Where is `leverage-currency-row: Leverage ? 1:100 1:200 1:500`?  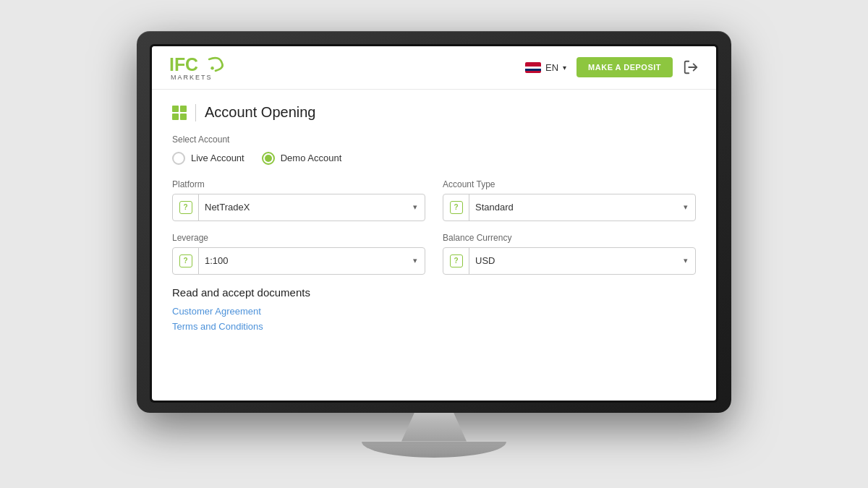 leverage-currency-row: Leverage ? 1:100 1:200 1:500 is located at coordinates (434, 254).